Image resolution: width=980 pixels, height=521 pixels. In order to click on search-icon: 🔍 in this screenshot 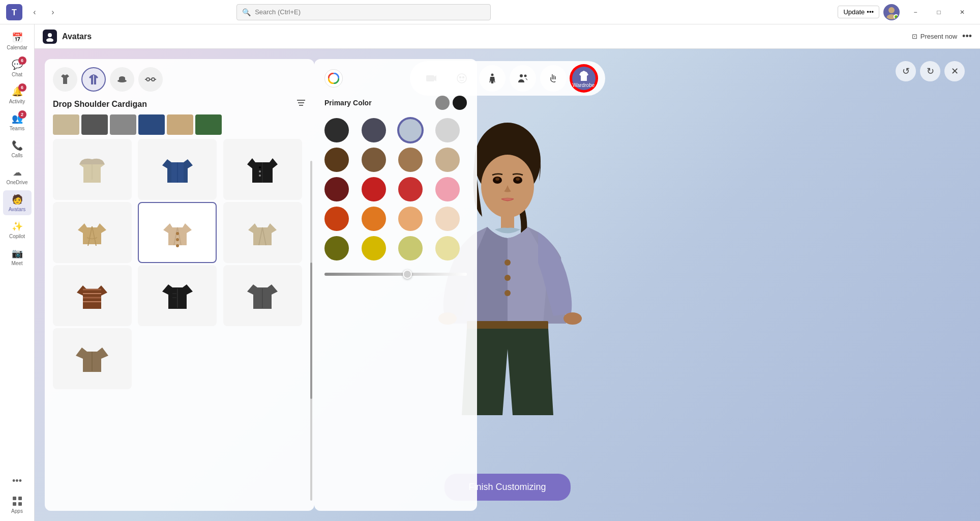, I will do `click(246, 12)`.